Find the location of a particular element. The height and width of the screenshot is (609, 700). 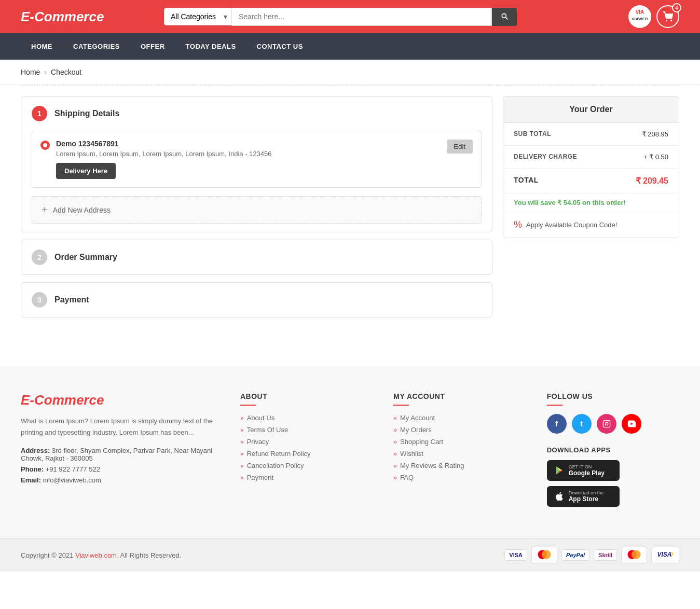

about-title: ABOUT is located at coordinates (306, 399).